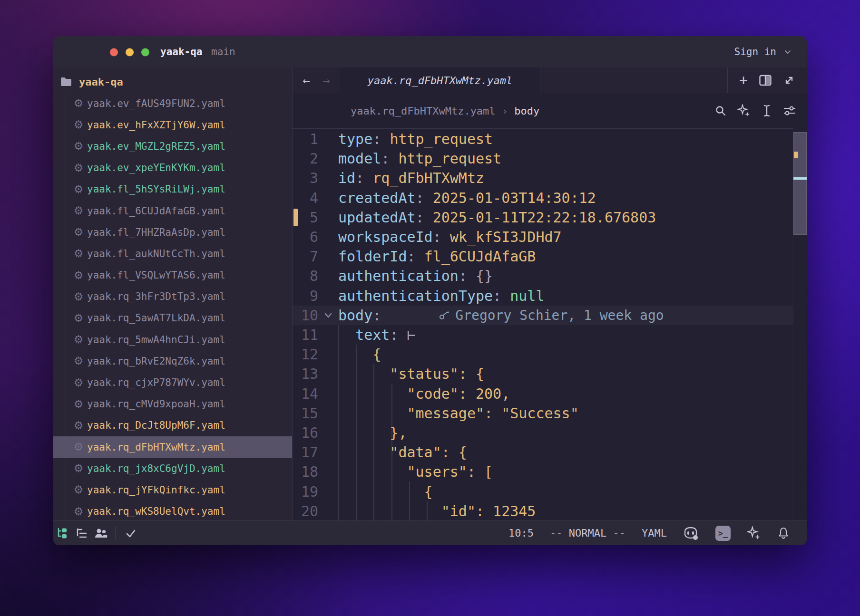  Describe the element at coordinates (765, 80) in the screenshot. I see `split-pane-icon` at that location.